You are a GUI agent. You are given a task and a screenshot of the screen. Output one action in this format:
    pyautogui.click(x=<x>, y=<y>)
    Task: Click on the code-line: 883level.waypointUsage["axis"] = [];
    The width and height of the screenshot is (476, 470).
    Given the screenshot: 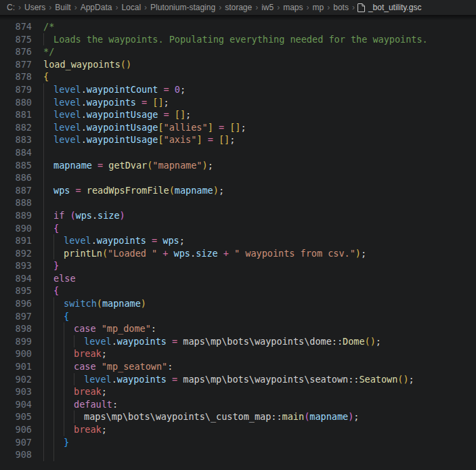 What is the action you would take?
    pyautogui.click(x=238, y=140)
    